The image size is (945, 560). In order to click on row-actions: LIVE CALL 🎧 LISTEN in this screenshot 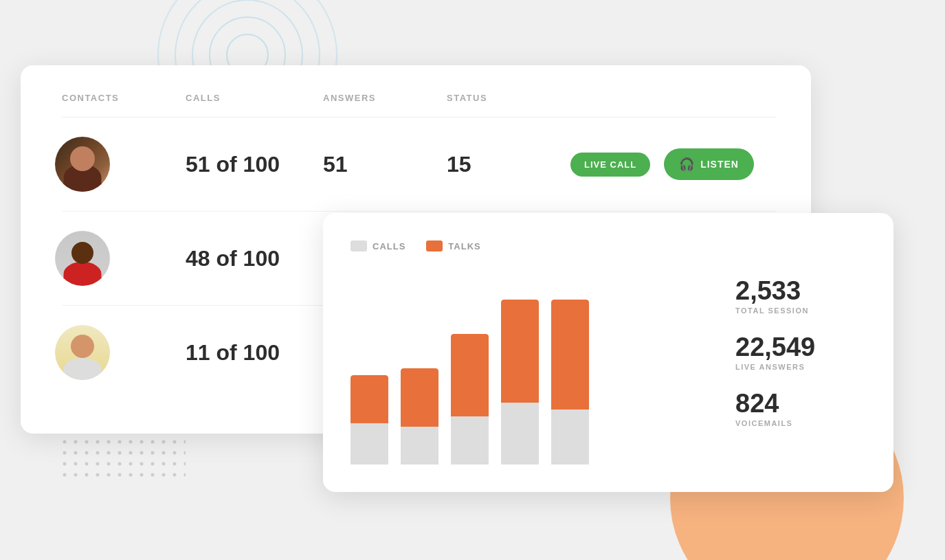, I will do `click(674, 164)`.